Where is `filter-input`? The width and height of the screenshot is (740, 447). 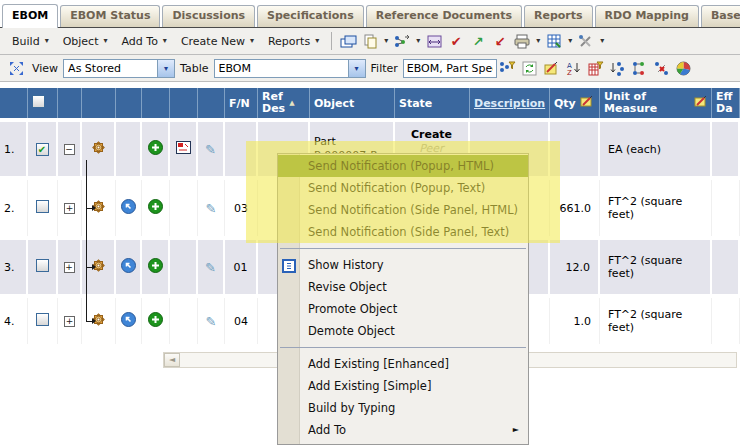 filter-input is located at coordinates (450, 68).